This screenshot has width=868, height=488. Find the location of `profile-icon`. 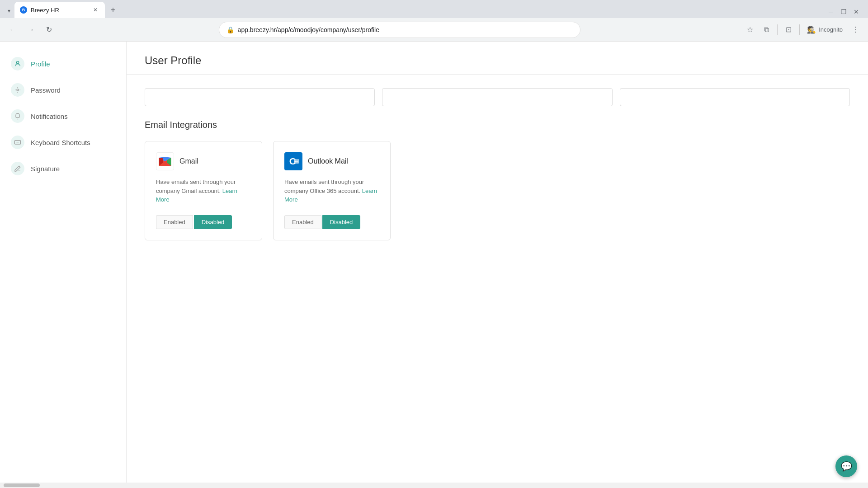

profile-icon is located at coordinates (18, 64).